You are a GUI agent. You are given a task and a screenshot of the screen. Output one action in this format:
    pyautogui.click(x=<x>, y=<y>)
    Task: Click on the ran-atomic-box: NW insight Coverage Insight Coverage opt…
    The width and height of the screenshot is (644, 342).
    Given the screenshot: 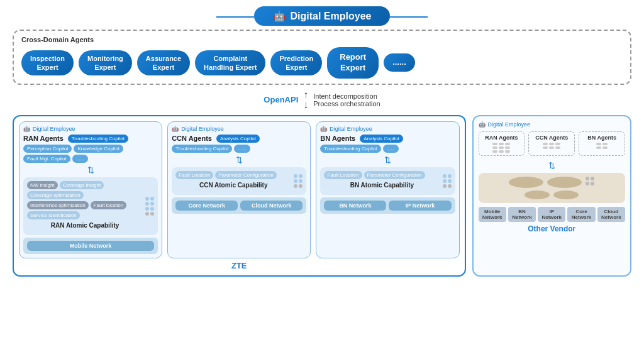 What is the action you would take?
    pyautogui.click(x=91, y=206)
    